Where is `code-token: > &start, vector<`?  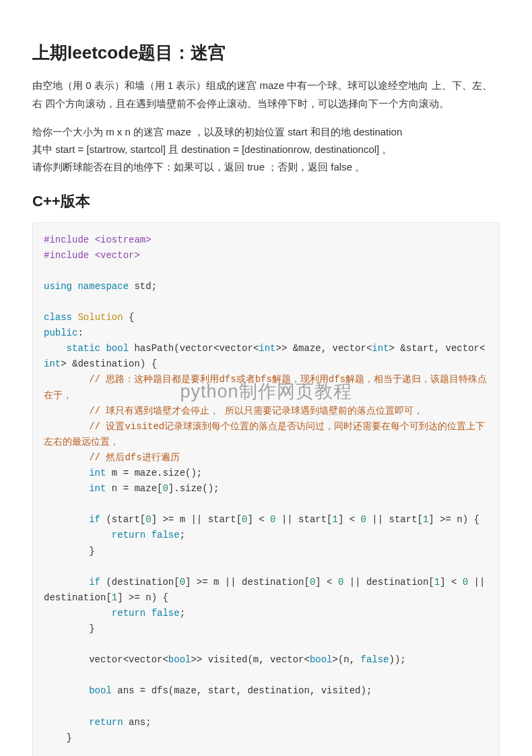
code-token: > &start, vector< is located at coordinates (438, 348).